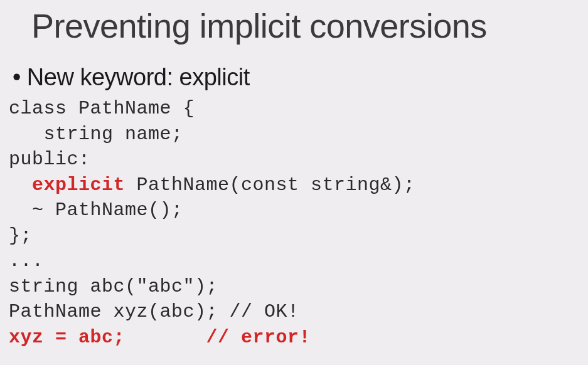 Image resolution: width=588 pixels, height=365 pixels. What do you see at coordinates (113, 287) in the screenshot?
I see `code-line-8: string abc("abc");` at bounding box center [113, 287].